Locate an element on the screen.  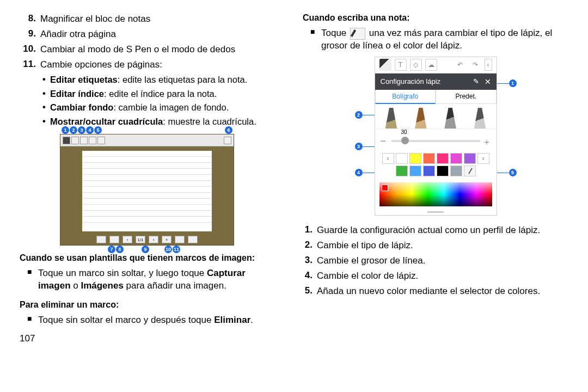
close-icon: ✕ is located at coordinates (488, 82).